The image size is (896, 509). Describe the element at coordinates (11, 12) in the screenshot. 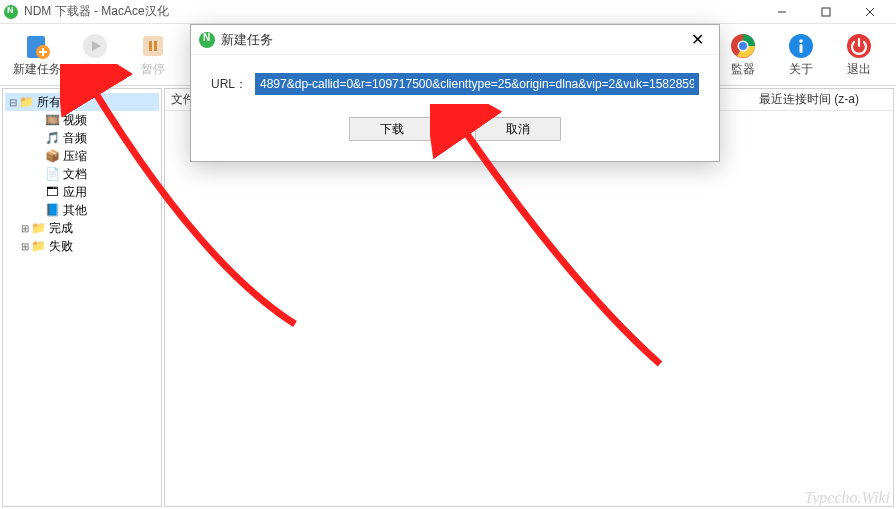

I see `app-icon` at that location.